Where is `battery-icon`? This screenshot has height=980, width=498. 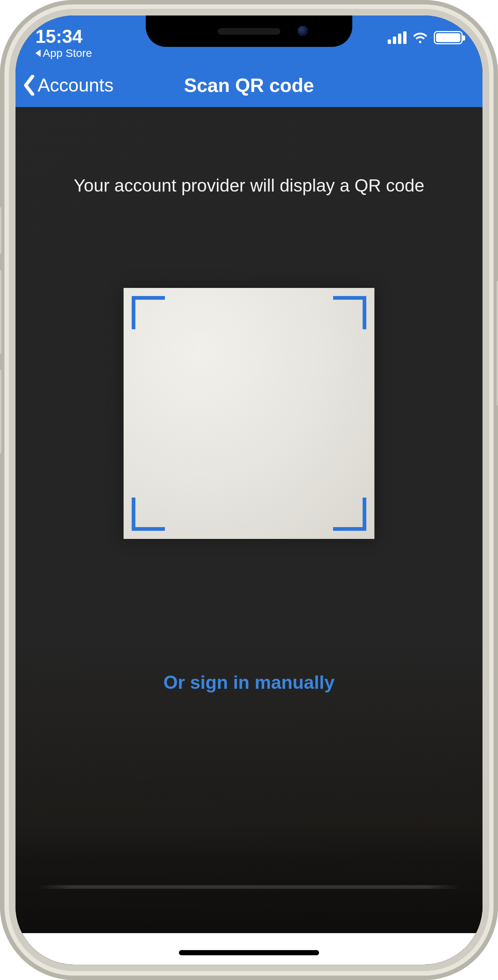 battery-icon is located at coordinates (448, 38).